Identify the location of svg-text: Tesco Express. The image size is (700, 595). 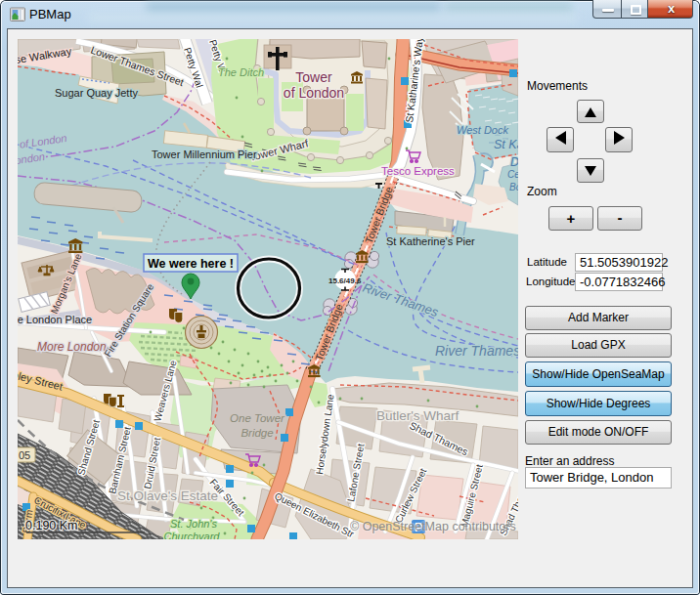
(418, 171).